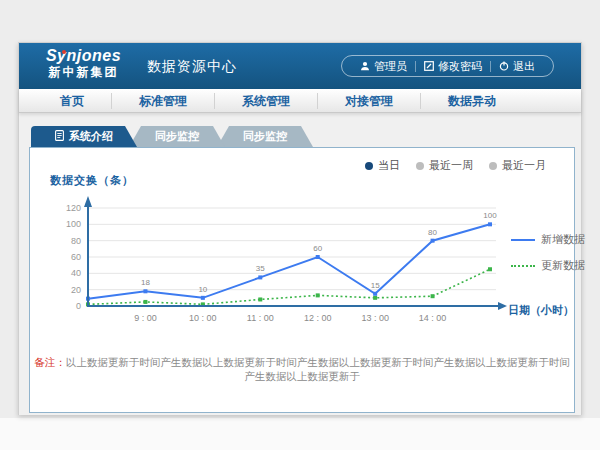  Describe the element at coordinates (265, 136) in the screenshot. I see `tab-sync-monitor-2: 同步监控` at that location.